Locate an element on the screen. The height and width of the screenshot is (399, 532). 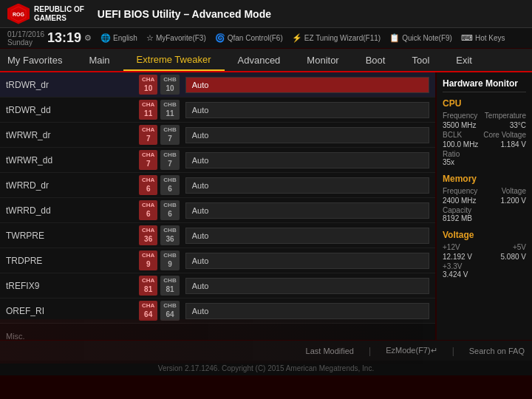
cpu-ratio-label: Ratio is located at coordinates (485, 154).